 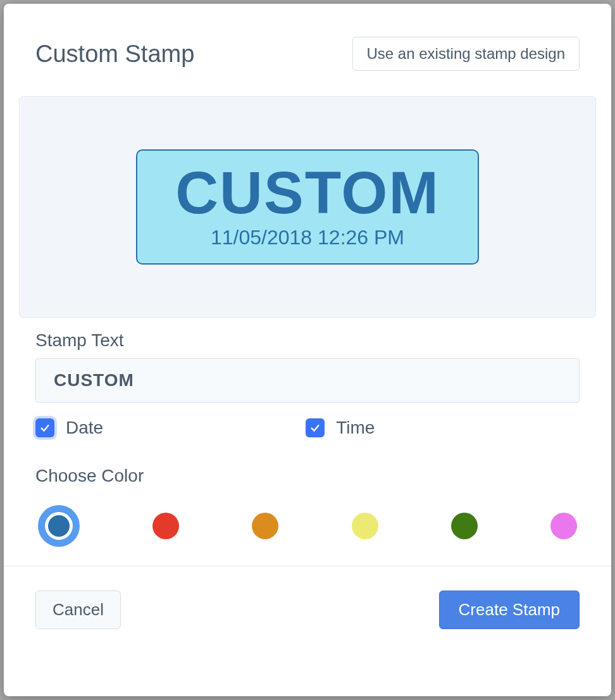 I want to click on cancel-button: Cancel, so click(x=78, y=610).